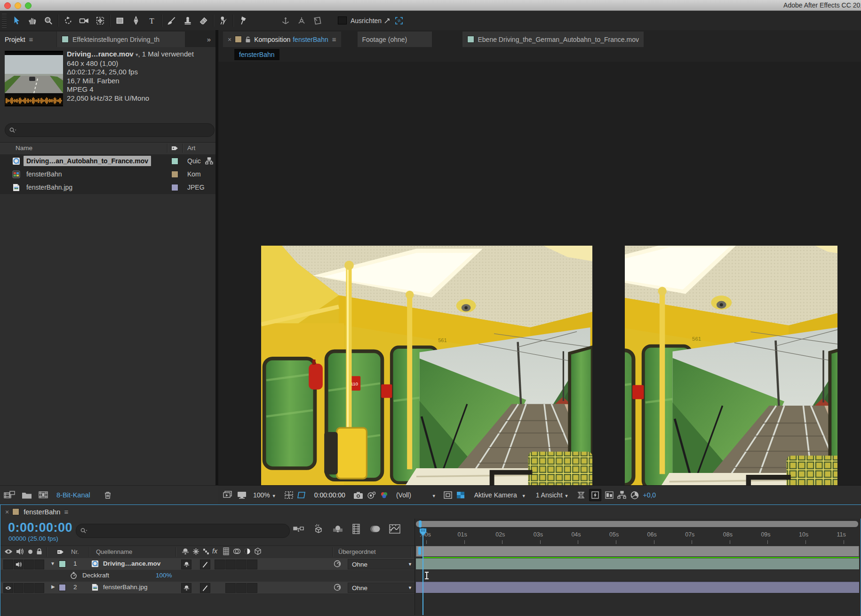 This screenshot has height=616, width=861. Describe the element at coordinates (186, 565) in the screenshot. I see `shy-toggle` at that location.